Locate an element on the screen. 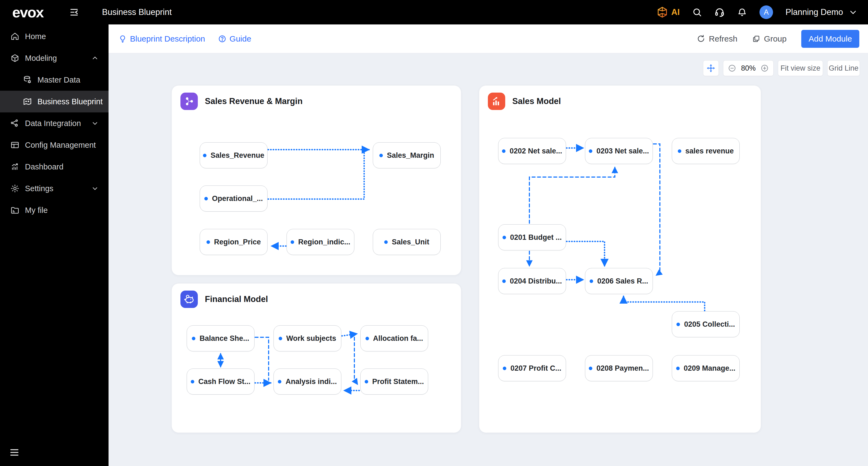 Image resolution: width=868 pixels, height=466 pixels. sidebar-item-business-blueprint: Business Blueprint is located at coordinates (54, 101).